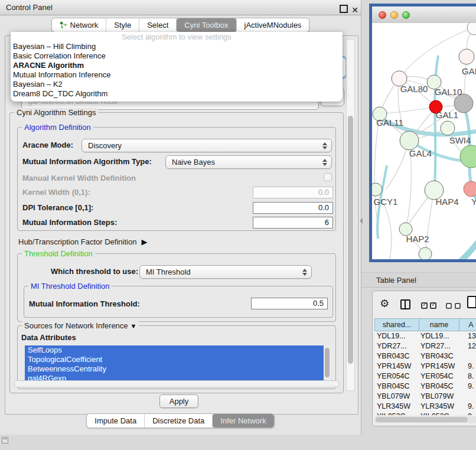 The width and height of the screenshot is (476, 450). I want to click on dpi-tolerance-field: 0.0, so click(293, 208).